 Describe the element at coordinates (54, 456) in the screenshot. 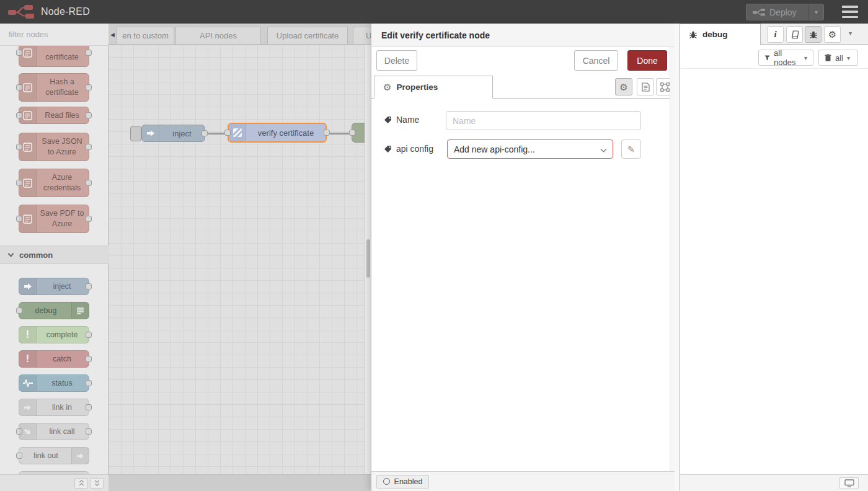

I see `palette-node-link-out: link out` at that location.